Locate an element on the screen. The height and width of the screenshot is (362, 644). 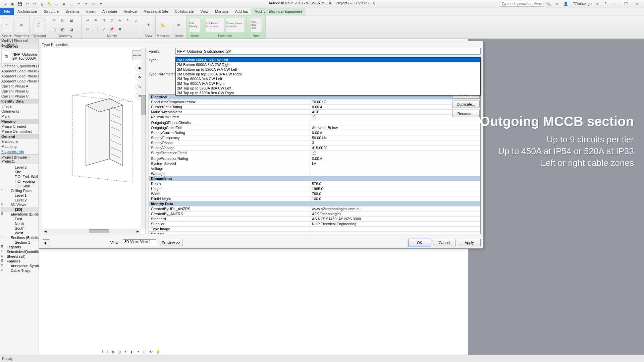
switch-win-icon: ▾ is located at coordinates (101, 4).